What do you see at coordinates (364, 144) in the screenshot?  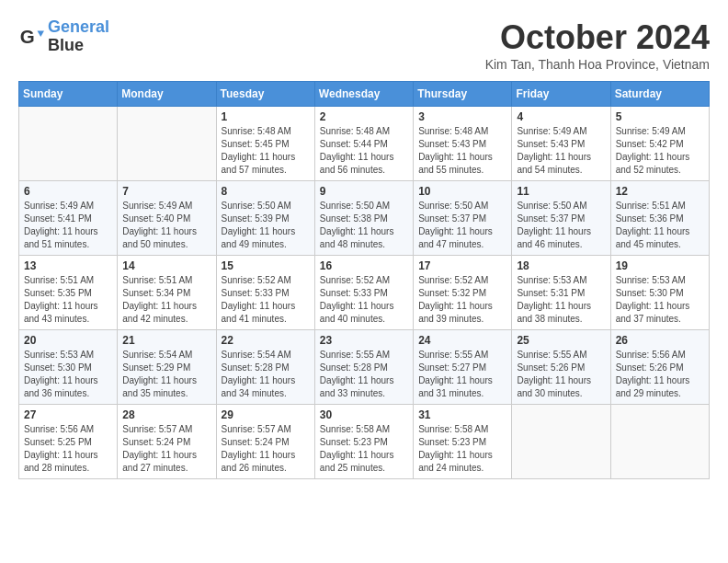 I see `calendar-week-row: 1Sunrise: 5:48 AMSunset: 5:45 PMDaylight…` at bounding box center [364, 144].